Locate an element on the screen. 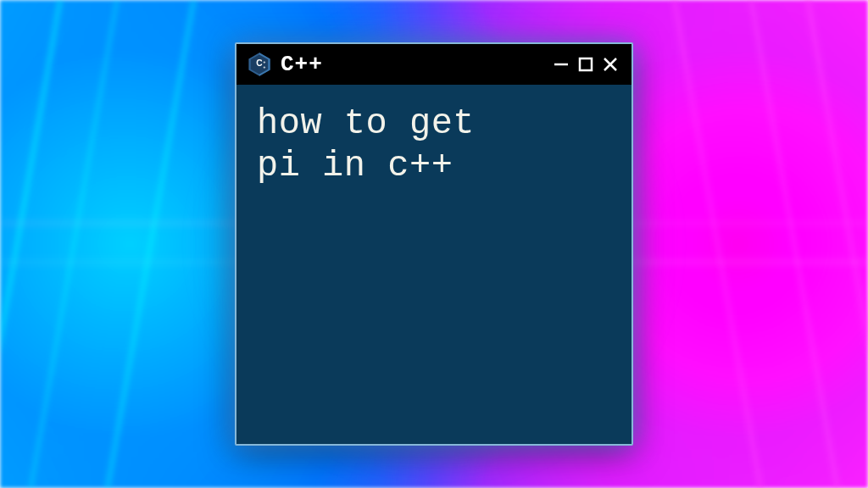  maximize-button is located at coordinates (586, 64).